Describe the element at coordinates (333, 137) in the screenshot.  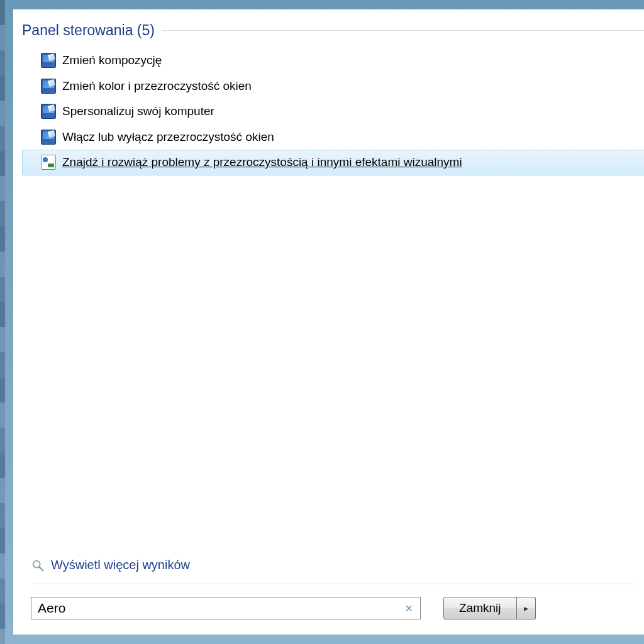
I see `result-item-toggle-transparency: Włącz lub wyłącz przezroczystość okien` at that location.